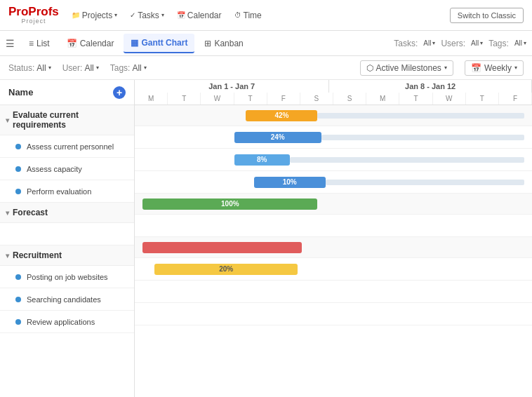  Describe the element at coordinates (159, 43) in the screenshot. I see `tab-gantt-chart: ▦ Gantt Chart` at that location.